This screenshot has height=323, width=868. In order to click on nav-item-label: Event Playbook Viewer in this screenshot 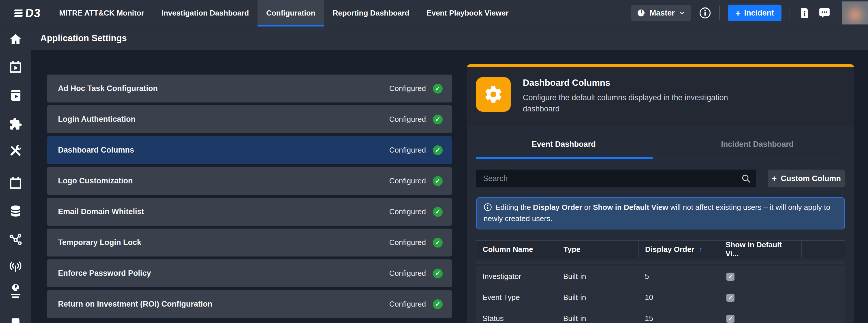, I will do `click(468, 13)`.